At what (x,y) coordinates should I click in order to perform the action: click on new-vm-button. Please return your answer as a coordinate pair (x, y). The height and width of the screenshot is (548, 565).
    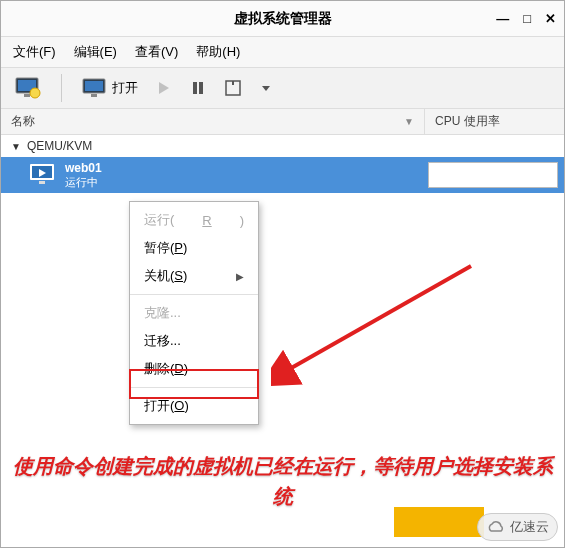
    Looking at the image, I should click on (28, 88).